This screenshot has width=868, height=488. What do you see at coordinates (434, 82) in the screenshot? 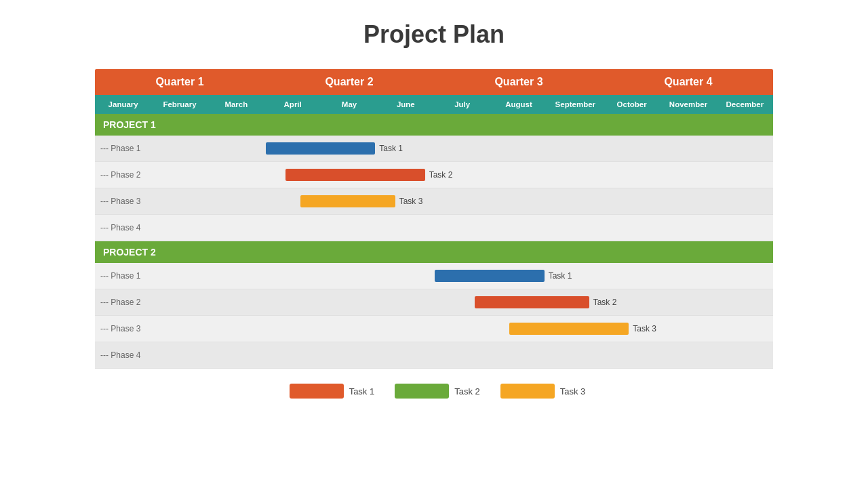
I see `quarter-header: Quarter 1Quarter 2Quarter 3Quarter 4` at bounding box center [434, 82].